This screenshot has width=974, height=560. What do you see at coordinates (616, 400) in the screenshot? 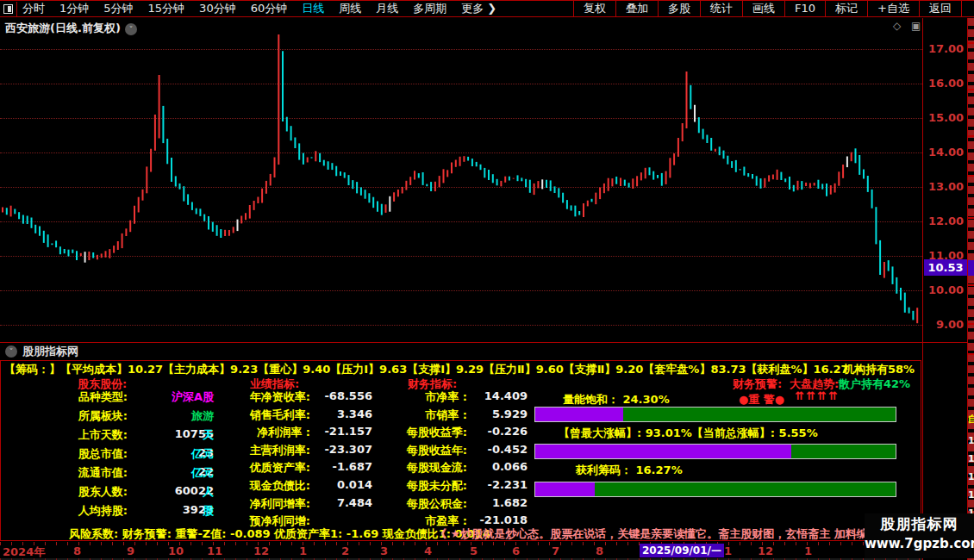
I see `volume-saturation-label: 量能饱和： 24.30%` at bounding box center [616, 400].